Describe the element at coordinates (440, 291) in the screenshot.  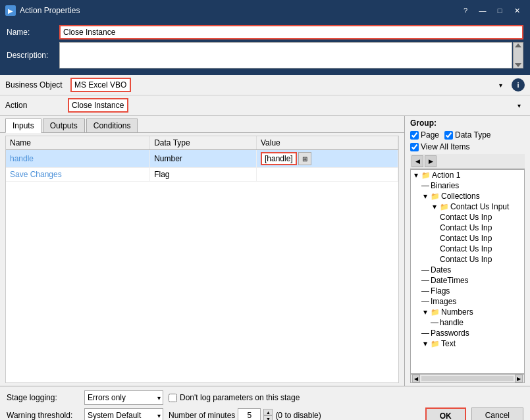
I see `tree-item-label: Flags` at that location.